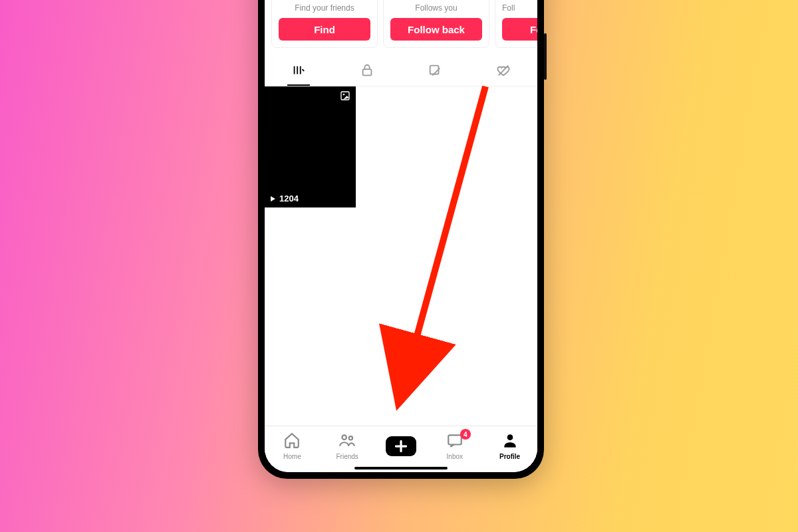 The image size is (798, 532). What do you see at coordinates (510, 442) in the screenshot?
I see `profile-icon` at bounding box center [510, 442].